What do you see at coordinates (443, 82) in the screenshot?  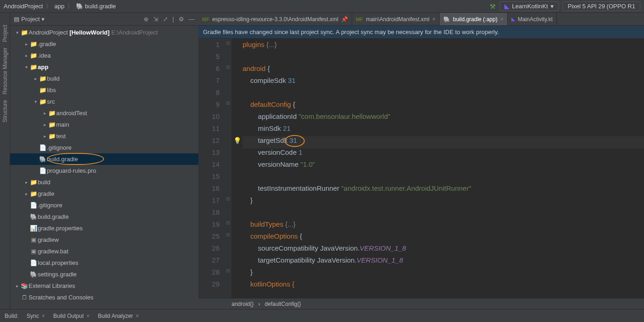 I see `code-line: compileSdk 31` at bounding box center [443, 82].